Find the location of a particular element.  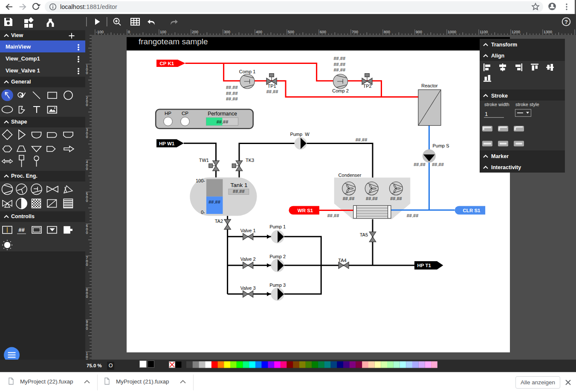

svg-text: HP T1 is located at coordinates (425, 265).